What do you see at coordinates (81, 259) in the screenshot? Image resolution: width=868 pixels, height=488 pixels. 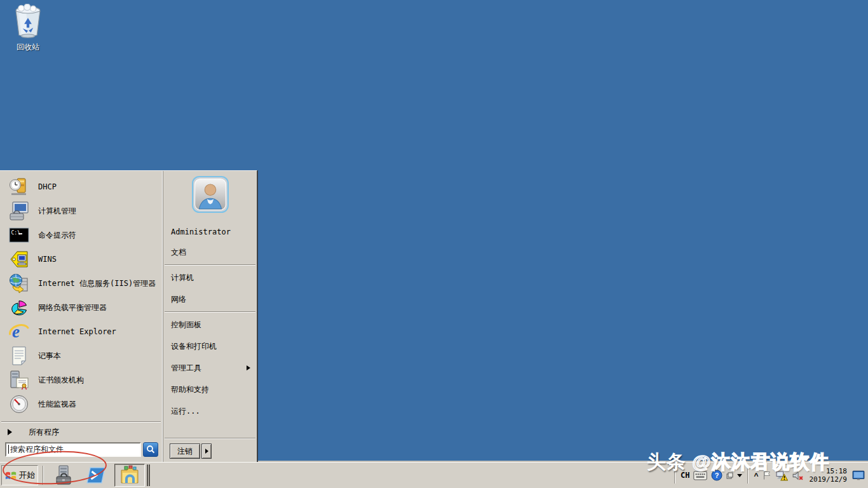 I see `program-item-wins: WINS` at bounding box center [81, 259].